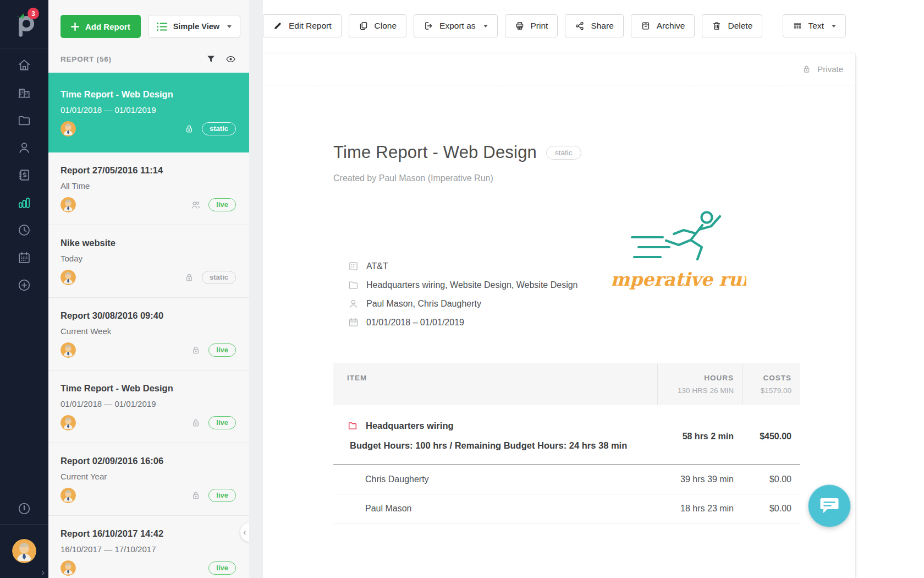 This screenshot has width=924, height=578. I want to click on view-mode-label: Simple View, so click(196, 26).